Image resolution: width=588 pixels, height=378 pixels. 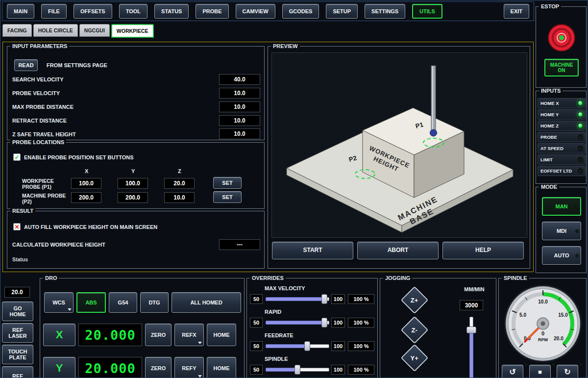 I want to click on wcs-button: WCS, so click(x=59, y=302).